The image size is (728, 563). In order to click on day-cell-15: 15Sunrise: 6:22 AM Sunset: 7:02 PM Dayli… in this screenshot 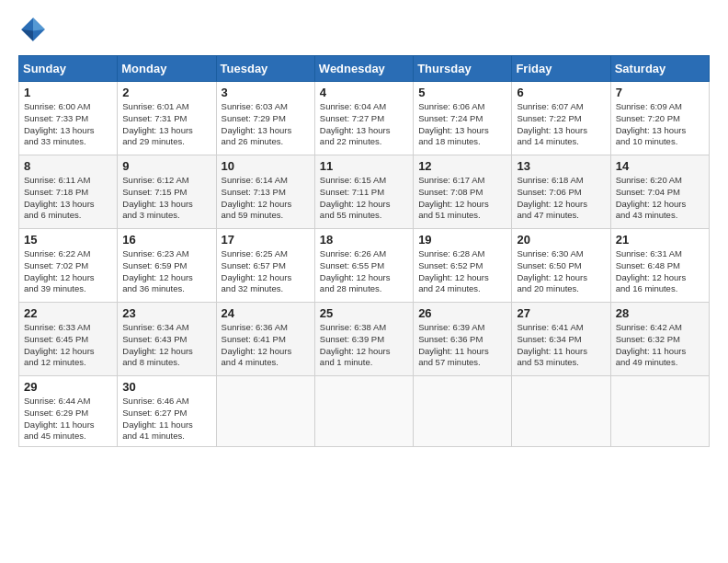, I will do `click(68, 266)`.